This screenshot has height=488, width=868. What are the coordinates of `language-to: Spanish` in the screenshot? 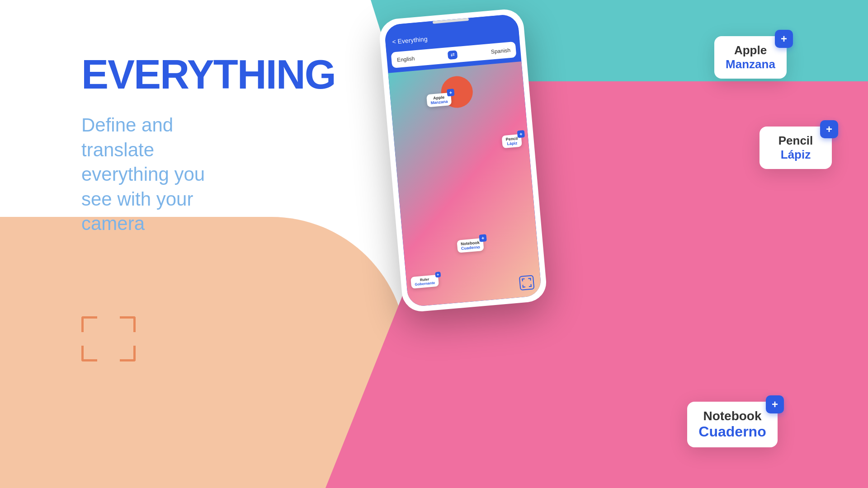 It's located at (500, 51).